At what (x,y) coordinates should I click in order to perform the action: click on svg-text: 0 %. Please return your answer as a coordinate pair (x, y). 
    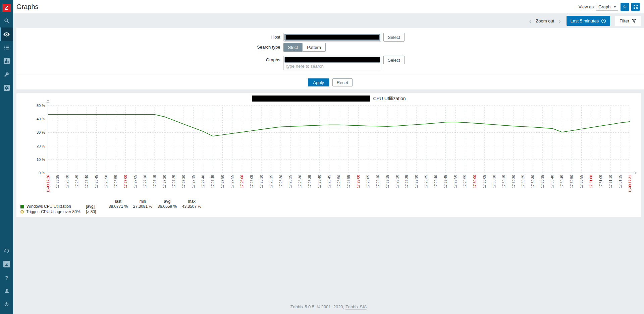
    Looking at the image, I should click on (42, 173).